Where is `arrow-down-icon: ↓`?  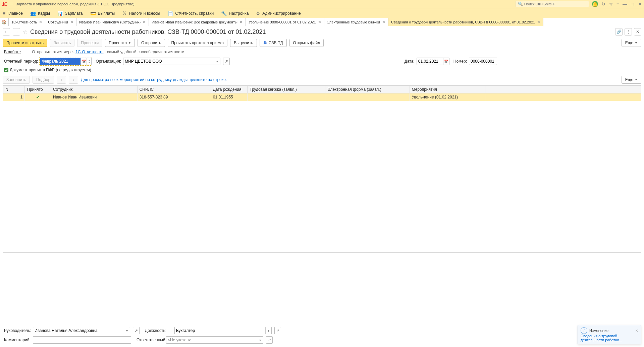 arrow-down-icon: ↓ is located at coordinates (73, 80).